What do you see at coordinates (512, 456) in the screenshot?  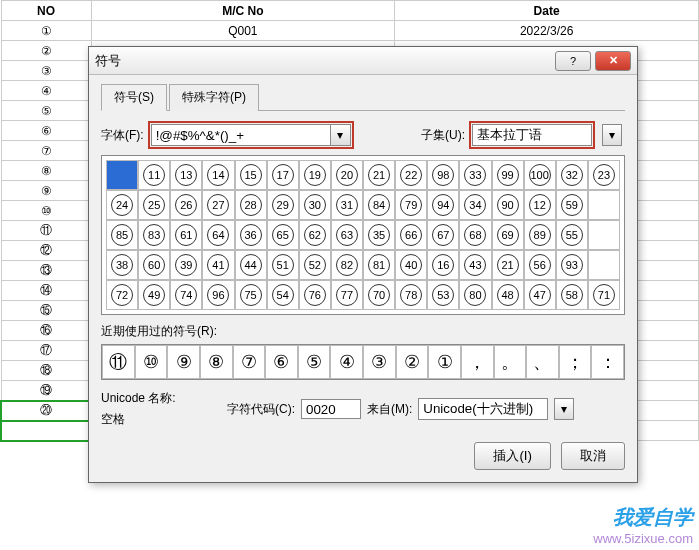 I see `insert-button: 插入(I)` at bounding box center [512, 456].